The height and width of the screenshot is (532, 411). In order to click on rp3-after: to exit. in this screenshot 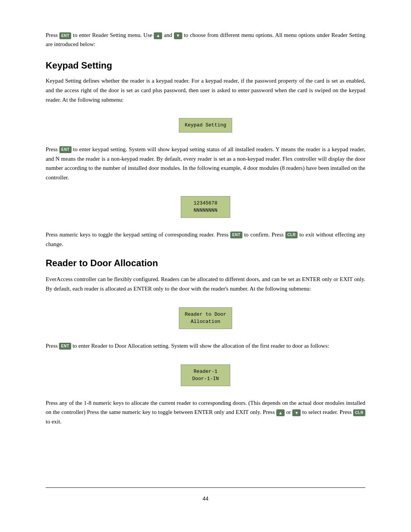, I will do `click(54, 422)`.